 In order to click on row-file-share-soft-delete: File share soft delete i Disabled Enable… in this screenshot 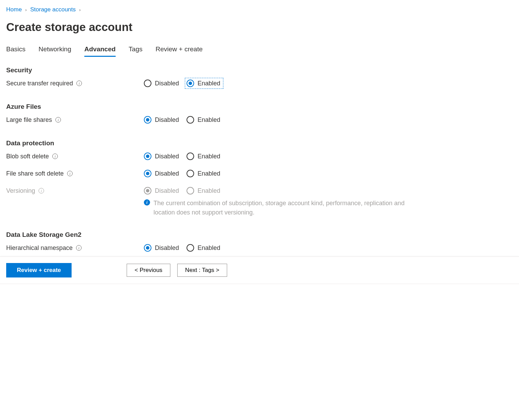, I will do `click(263, 174)`.